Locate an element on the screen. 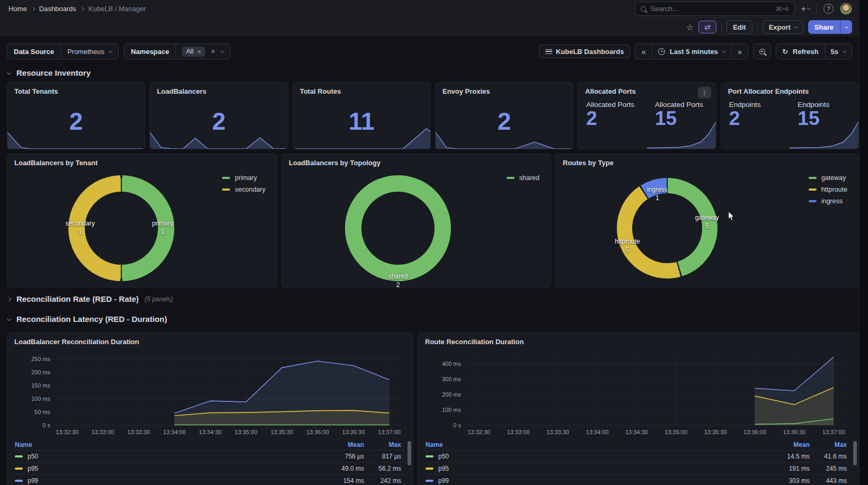 The width and height of the screenshot is (868, 485). legend-label: gateway is located at coordinates (834, 178).